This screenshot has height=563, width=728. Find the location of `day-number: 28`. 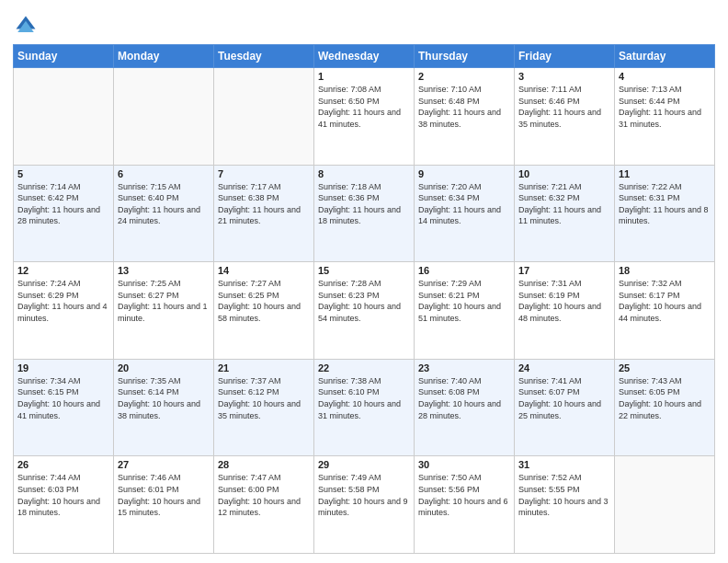

day-number: 28 is located at coordinates (264, 465).